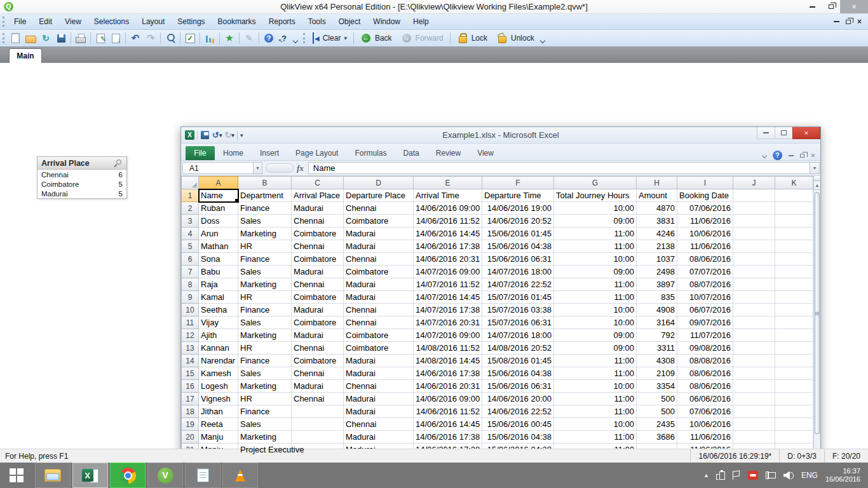 The width and height of the screenshot is (868, 488). Describe the element at coordinates (754, 221) in the screenshot. I see `grid-cell-J3` at that location.